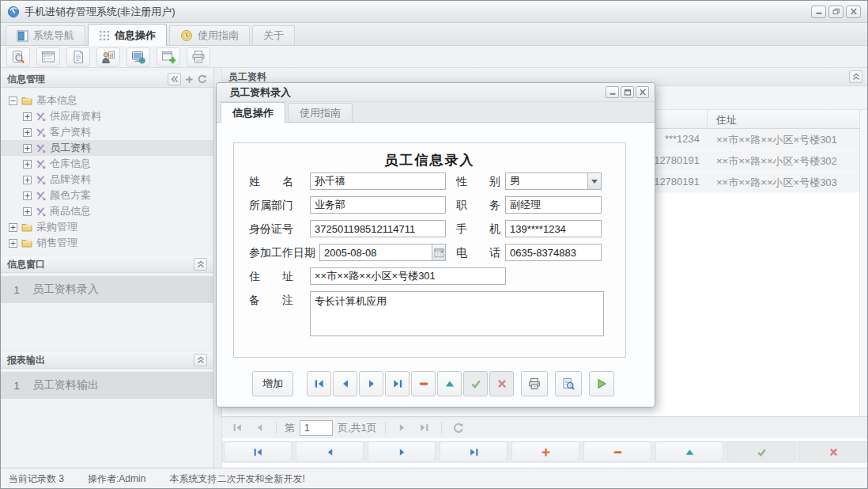  Describe the element at coordinates (642, 92) in the screenshot. I see `dialog-close-button` at that location.